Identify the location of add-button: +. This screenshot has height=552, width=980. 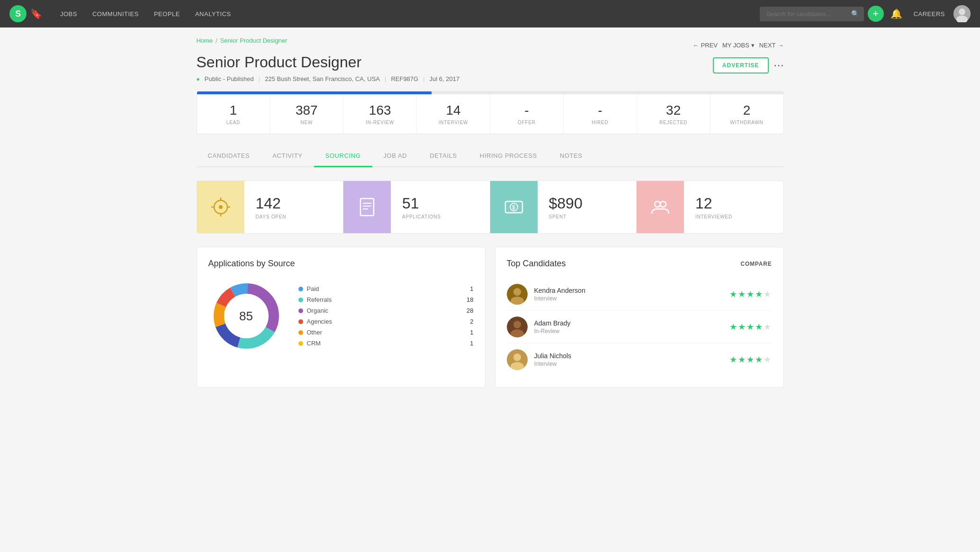
(876, 14).